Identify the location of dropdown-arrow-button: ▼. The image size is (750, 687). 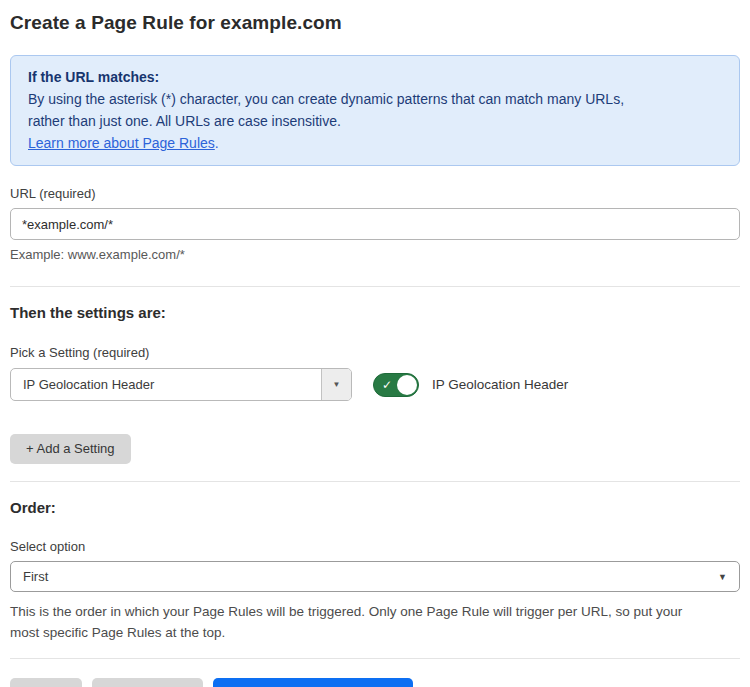
(336, 384).